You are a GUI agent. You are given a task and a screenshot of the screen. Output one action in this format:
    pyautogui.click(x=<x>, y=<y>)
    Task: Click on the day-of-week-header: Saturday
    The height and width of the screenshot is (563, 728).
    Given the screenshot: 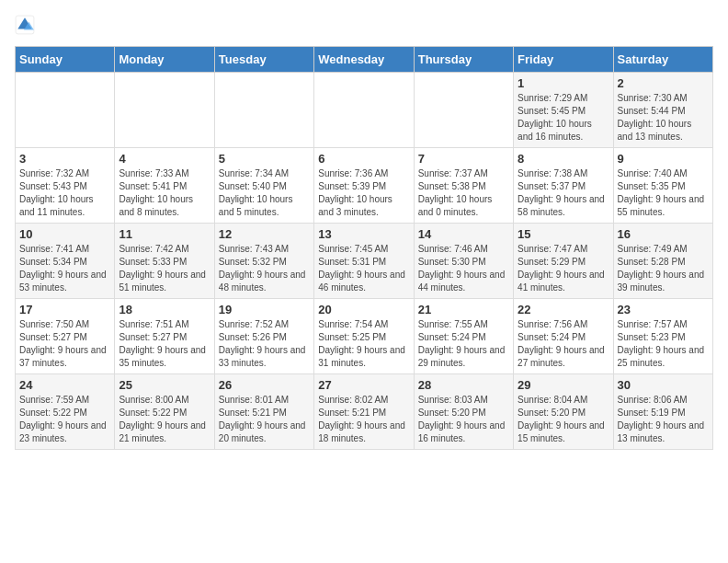 What is the action you would take?
    pyautogui.click(x=663, y=60)
    